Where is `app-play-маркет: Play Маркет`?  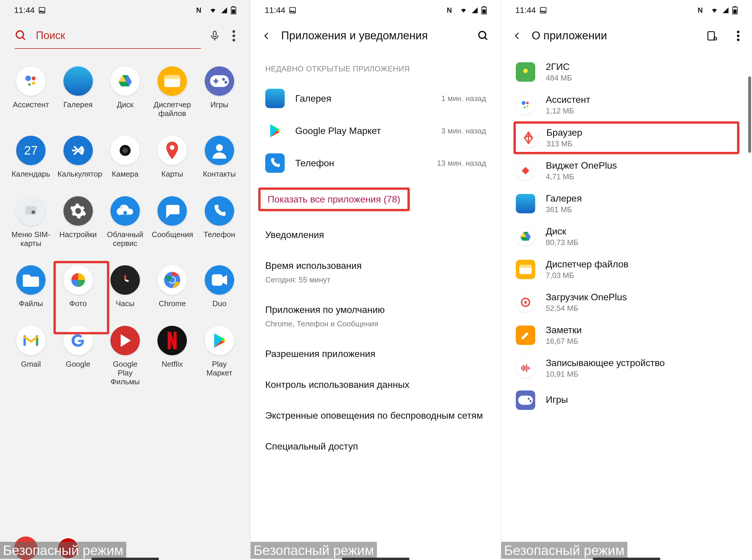 app-play-маркет: Play Маркет is located at coordinates (220, 356).